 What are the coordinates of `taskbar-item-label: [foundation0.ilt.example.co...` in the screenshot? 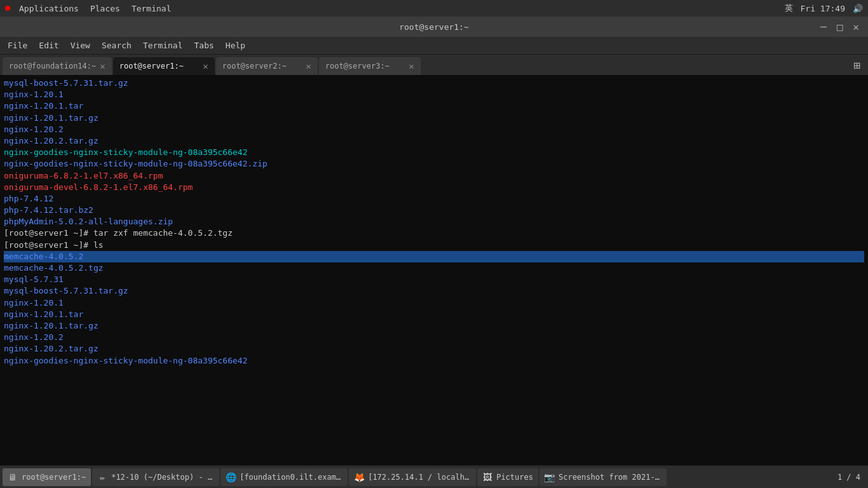 It's located at (291, 477).